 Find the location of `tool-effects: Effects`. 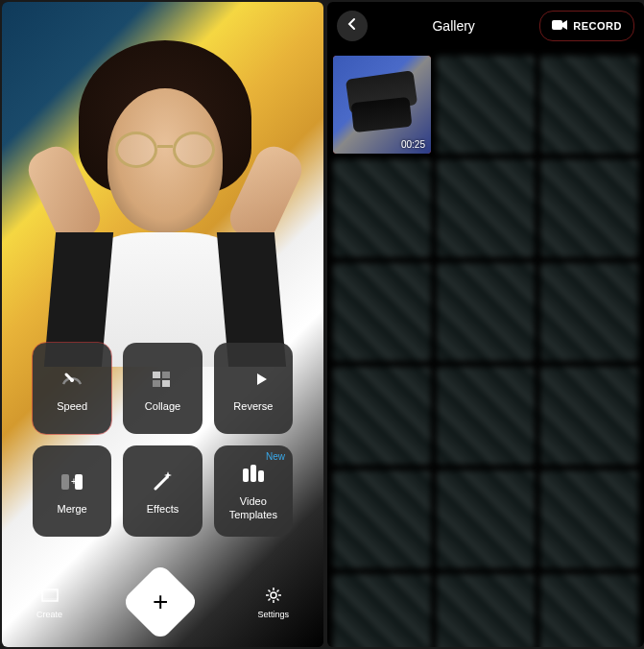

tool-effects: Effects is located at coordinates (162, 492).